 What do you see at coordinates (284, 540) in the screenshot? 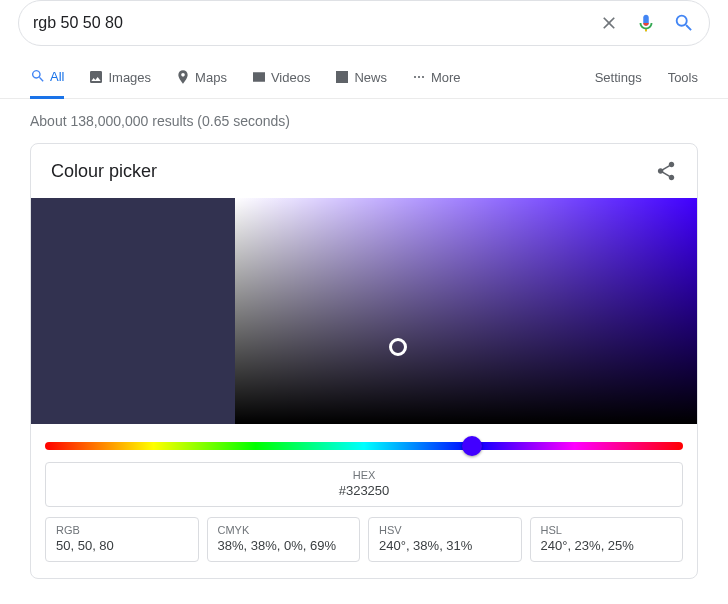
I see `cmyk-box: CMYK 38%, 38%, 0%, 69%` at bounding box center [284, 540].